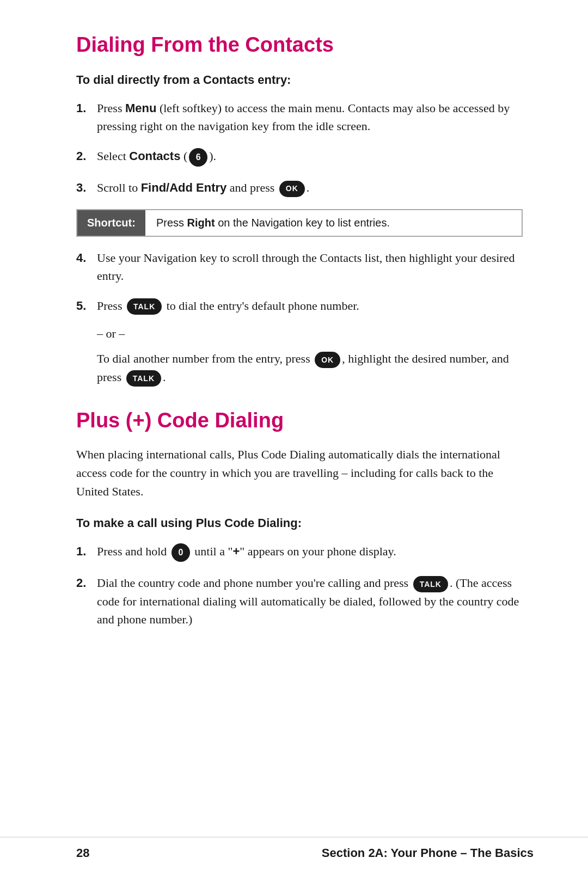  Describe the element at coordinates (299, 282) in the screenshot. I see `steps-list-2: 4. Use your Navigation key to scroll thr…` at that location.